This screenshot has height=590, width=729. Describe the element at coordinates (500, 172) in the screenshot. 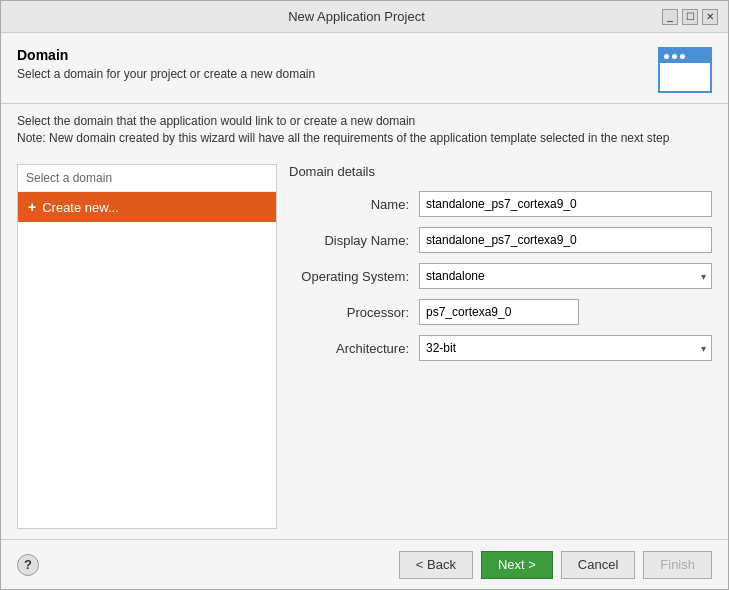

I see `domain-details-title: Domain details` at that location.